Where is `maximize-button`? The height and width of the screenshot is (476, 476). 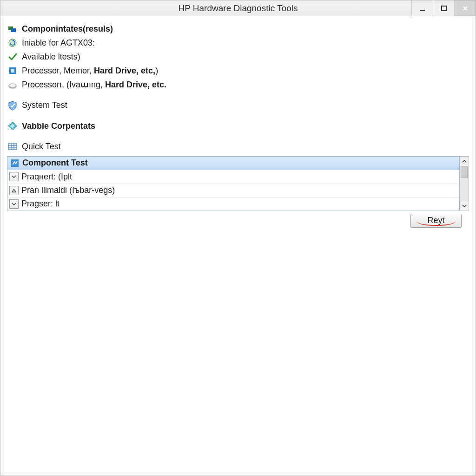
maximize-button is located at coordinates (443, 8).